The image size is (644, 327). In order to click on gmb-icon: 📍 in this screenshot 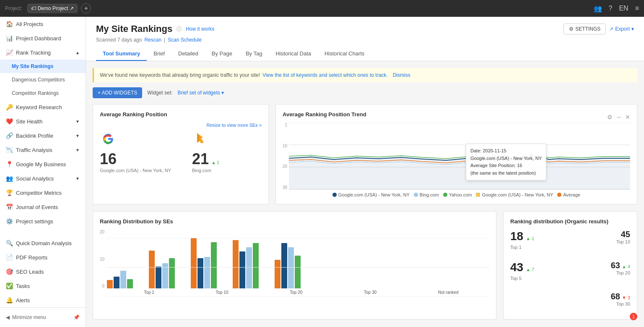, I will do `click(9, 164)`.